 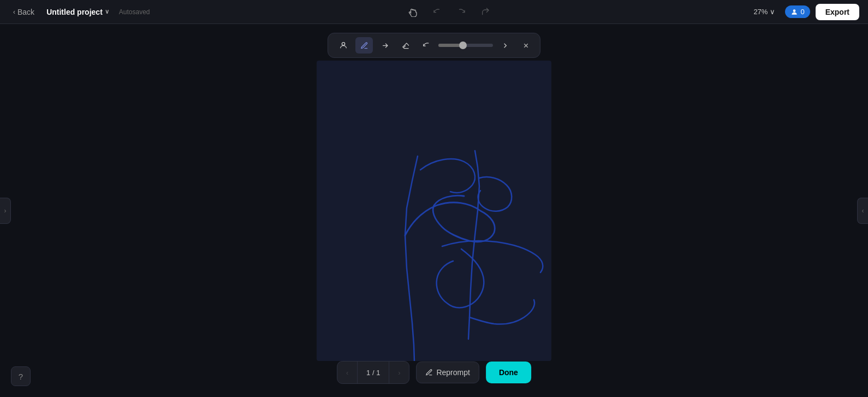 I want to click on topbar: ‹ Back Untitled project ∨ Autosaved, so click(x=434, y=12).